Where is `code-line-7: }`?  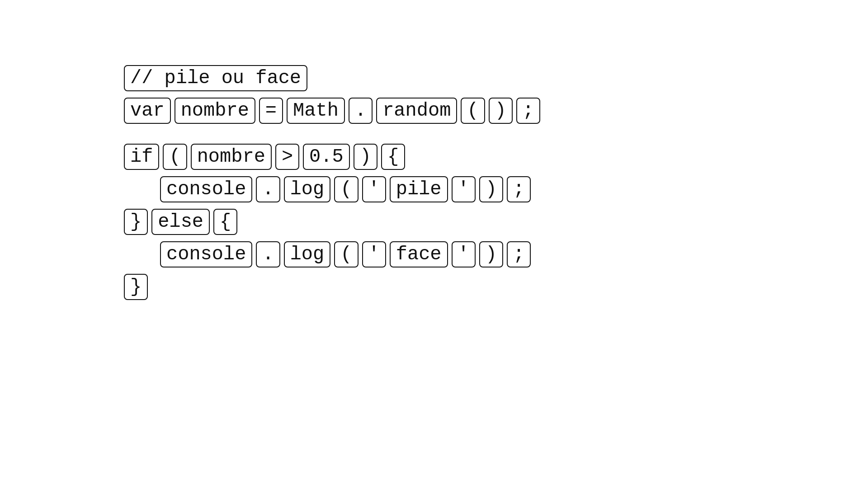 code-line-7: } is located at coordinates (332, 287).